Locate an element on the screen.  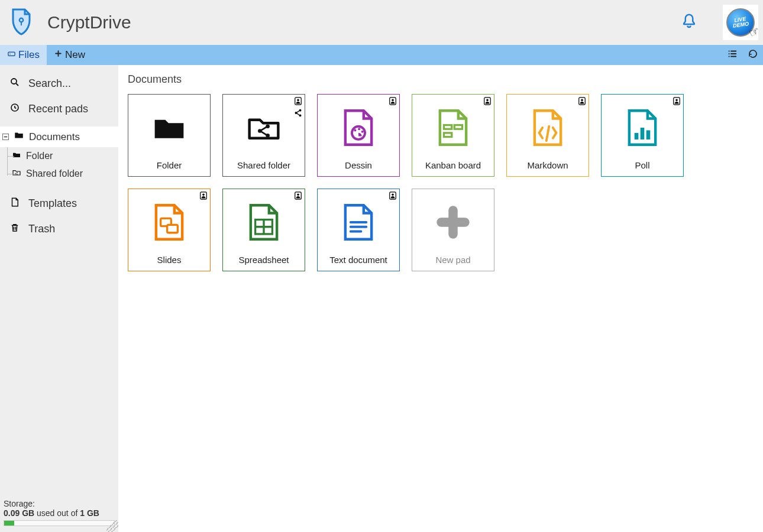
notifications-button is located at coordinates (689, 22).